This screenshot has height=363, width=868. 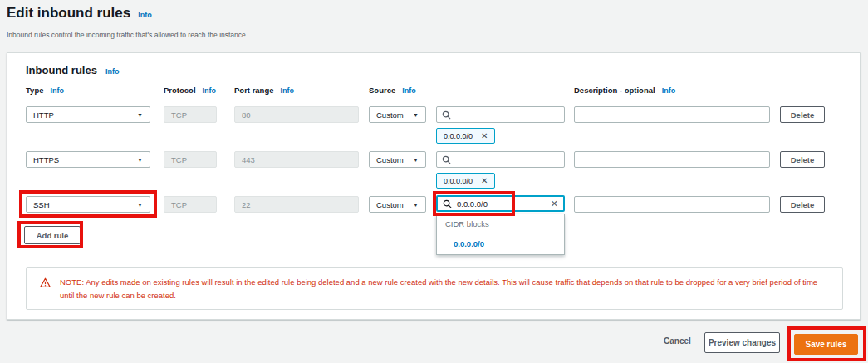 What do you see at coordinates (47, 159) in the screenshot?
I see `type-select-row2-value: HTTPS` at bounding box center [47, 159].